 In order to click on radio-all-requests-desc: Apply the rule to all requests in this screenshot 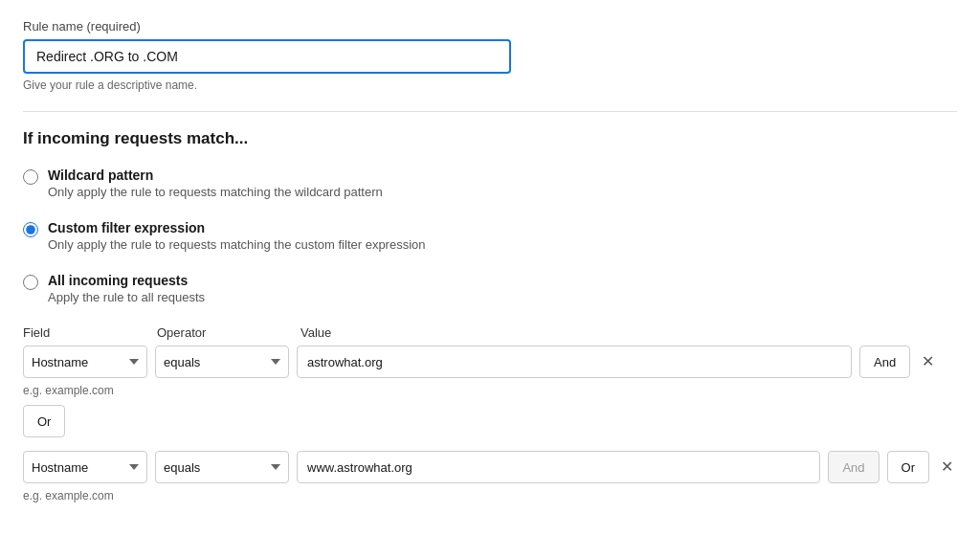, I will do `click(126, 297)`.